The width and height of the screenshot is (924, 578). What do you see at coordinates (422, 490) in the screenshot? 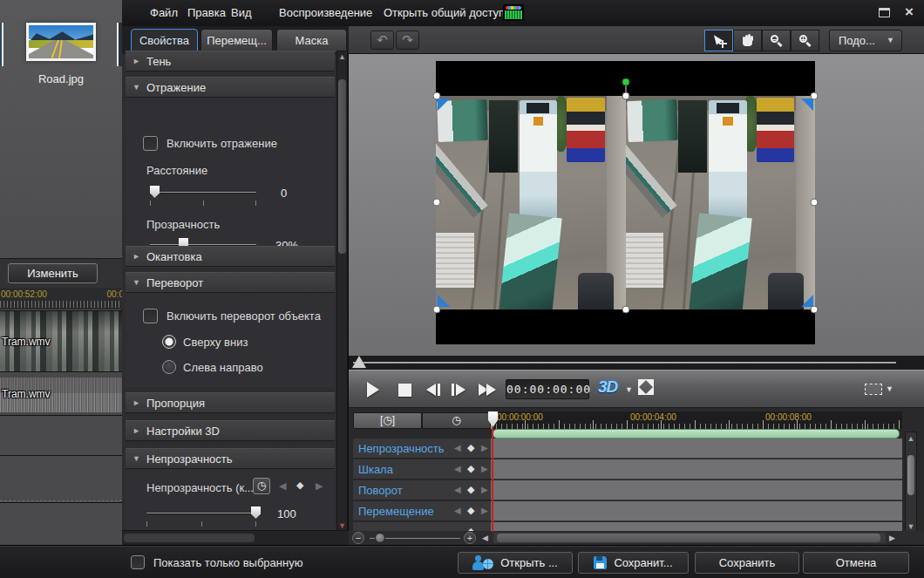
I see `track-label-cell: Поворот ◀ ◆ ▶` at bounding box center [422, 490].